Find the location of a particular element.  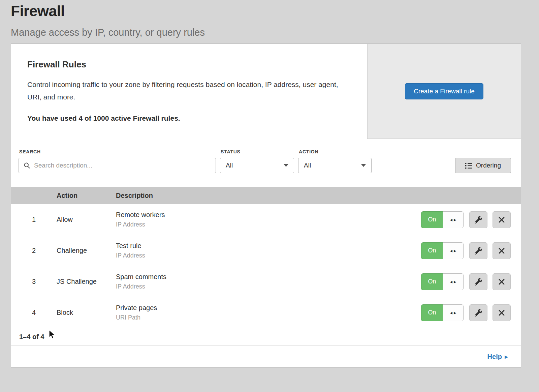

header-description-column: Description is located at coordinates (318, 195).